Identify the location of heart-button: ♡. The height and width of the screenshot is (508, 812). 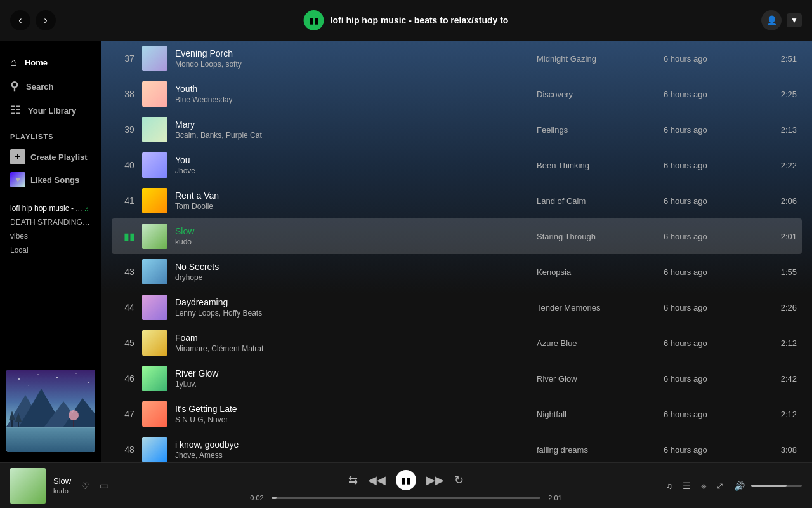
(85, 486).